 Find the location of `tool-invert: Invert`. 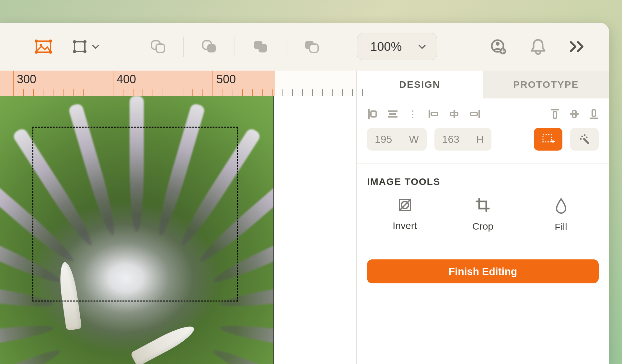

tool-invert: Invert is located at coordinates (405, 215).